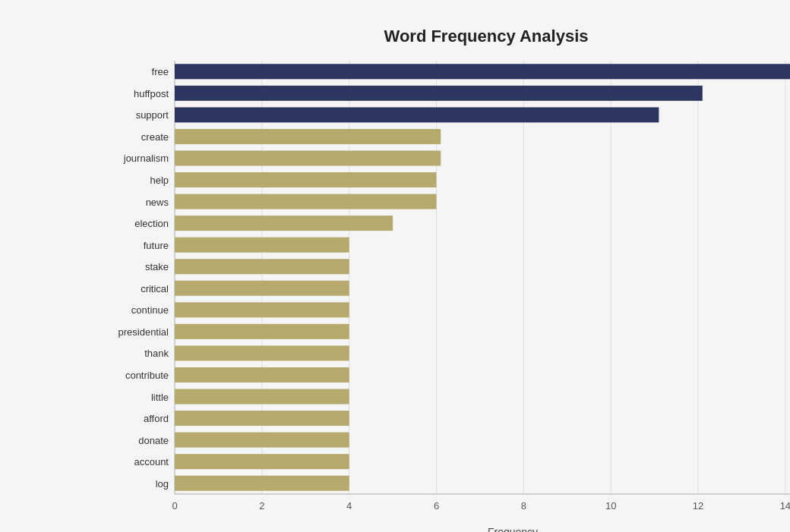 The height and width of the screenshot is (532, 790). Describe the element at coordinates (160, 181) in the screenshot. I see `svg-text: help` at that location.